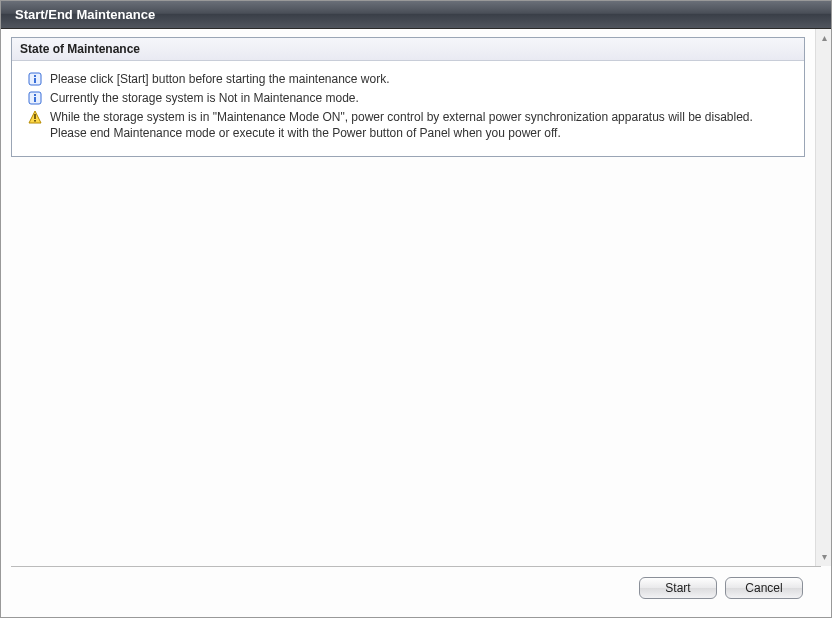 The image size is (832, 618). Describe the element at coordinates (408, 108) in the screenshot. I see `panel-body: Please click [Start] button before start…` at that location.